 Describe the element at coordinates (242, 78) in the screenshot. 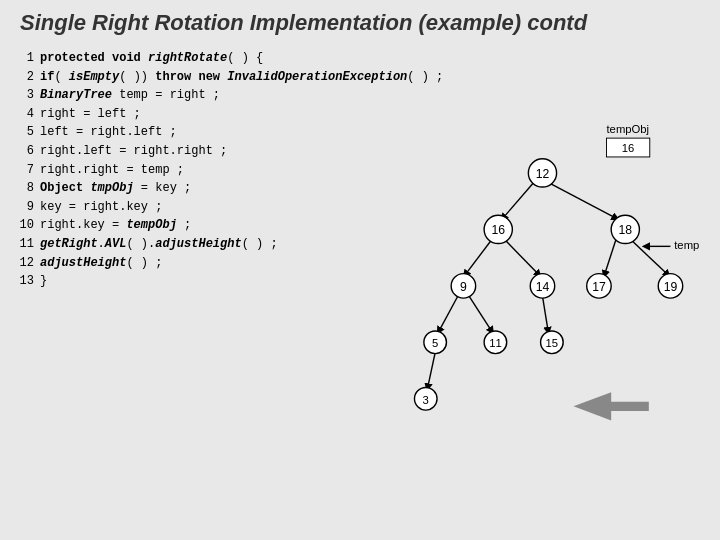

I see `line-text: if( isEmpty( )) throw new InvalidOperati…` at that location.